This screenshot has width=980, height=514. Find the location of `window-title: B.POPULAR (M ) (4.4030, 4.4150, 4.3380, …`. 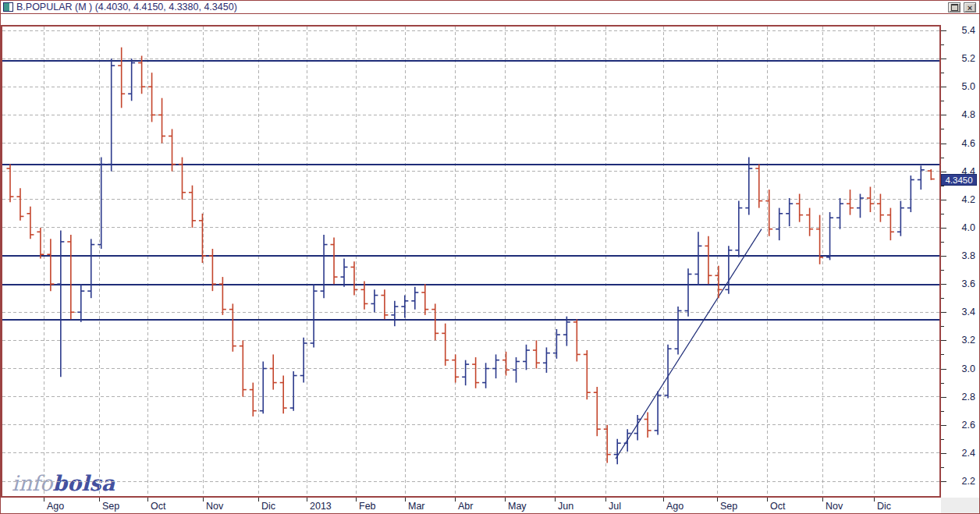

window-title: B.POPULAR (M ) (4.4030, 4.4150, 4.3380, … is located at coordinates (126, 8).